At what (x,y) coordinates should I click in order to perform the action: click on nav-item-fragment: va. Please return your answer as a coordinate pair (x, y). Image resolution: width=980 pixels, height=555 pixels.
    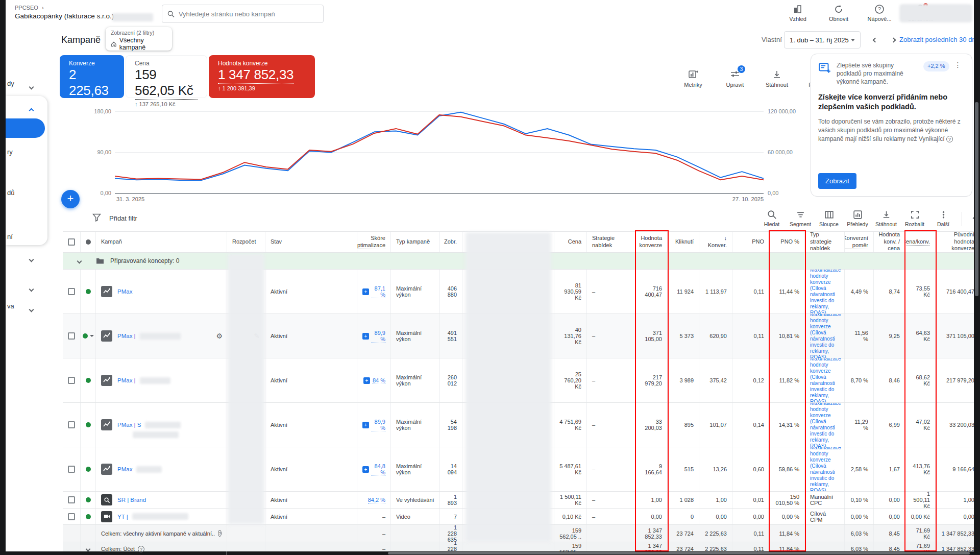
    Looking at the image, I should click on (11, 306).